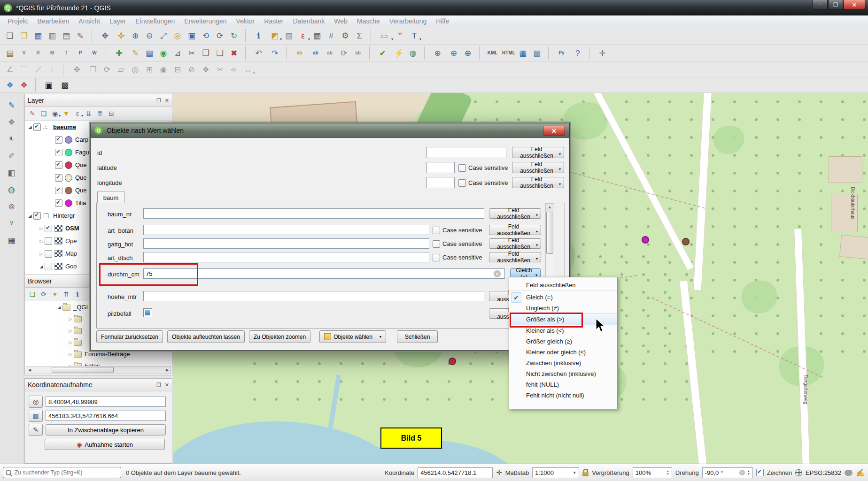 This screenshot has width=868, height=481. What do you see at coordinates (256, 36) in the screenshot?
I see `identify-features-button: ℹ▾` at bounding box center [256, 36].